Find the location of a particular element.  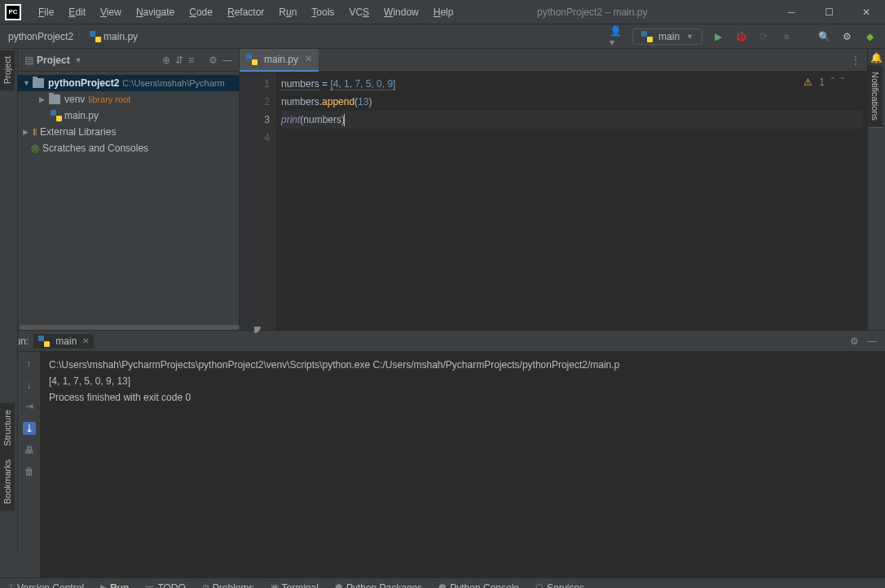

nav-bar: pythonProject2 〉 main.py 👤▾ main ▼ ▶ 🐞 ⟳… is located at coordinates (442, 37).